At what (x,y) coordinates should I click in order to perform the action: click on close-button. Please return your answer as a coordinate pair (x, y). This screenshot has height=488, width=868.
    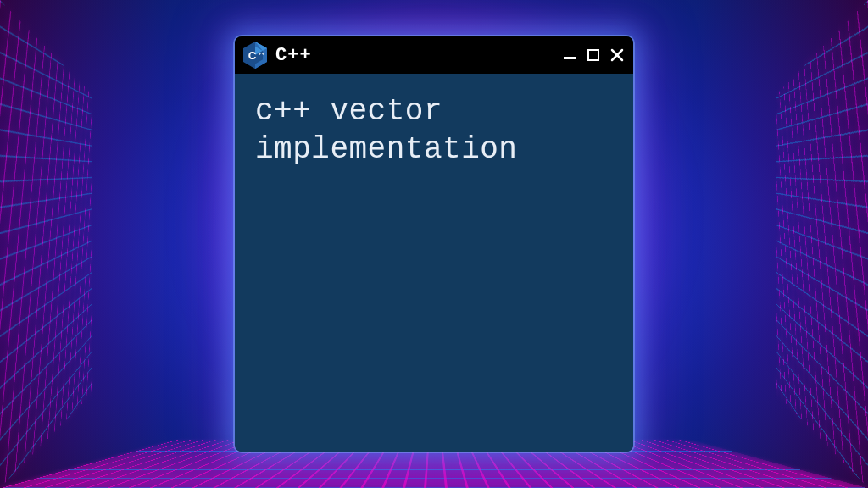
    Looking at the image, I should click on (617, 55).